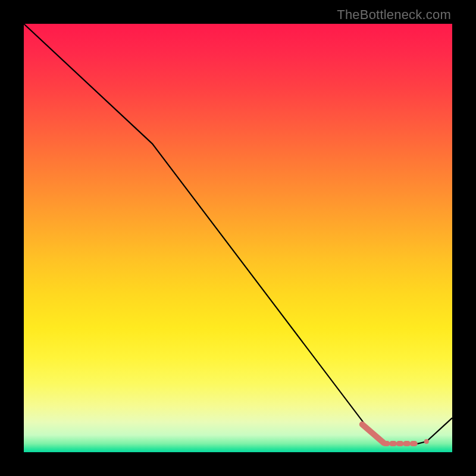 This screenshot has width=476, height=476. I want to click on watermark-text: TheBottleneck.com, so click(394, 15).